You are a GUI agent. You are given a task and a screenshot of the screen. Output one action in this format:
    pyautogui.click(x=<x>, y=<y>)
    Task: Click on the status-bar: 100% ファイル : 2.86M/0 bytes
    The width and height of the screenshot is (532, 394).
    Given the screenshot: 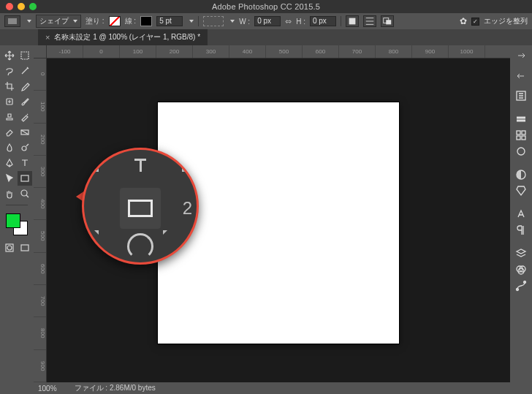 What is the action you would take?
    pyautogui.click(x=272, y=388)
    